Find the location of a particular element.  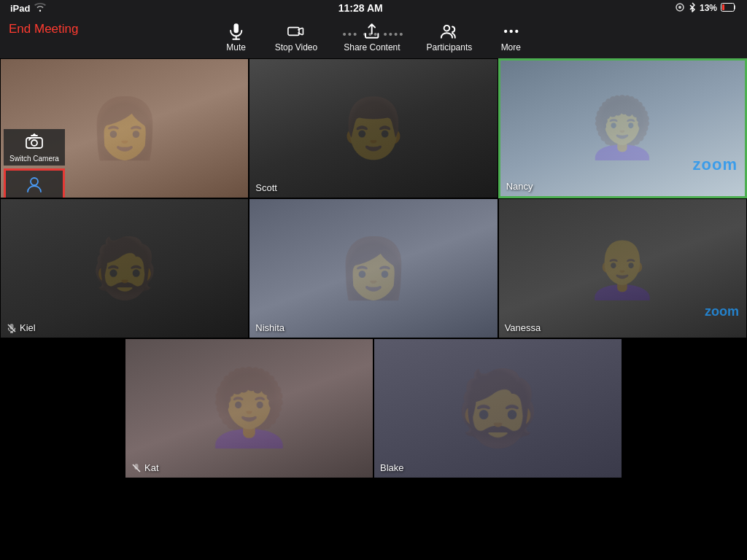

share-content-label: Share Content is located at coordinates (372, 47).